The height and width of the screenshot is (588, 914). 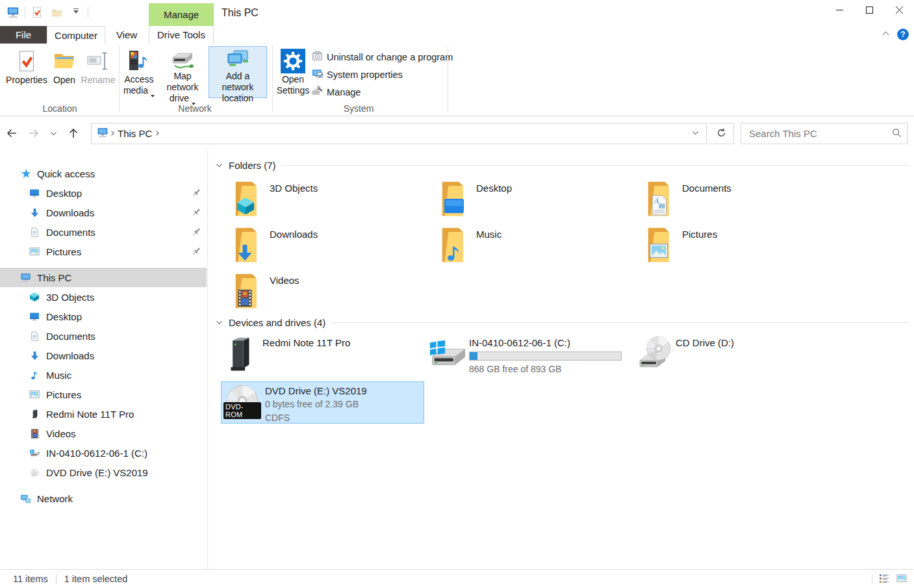 I want to click on cd-drive-icon, so click(x=653, y=353).